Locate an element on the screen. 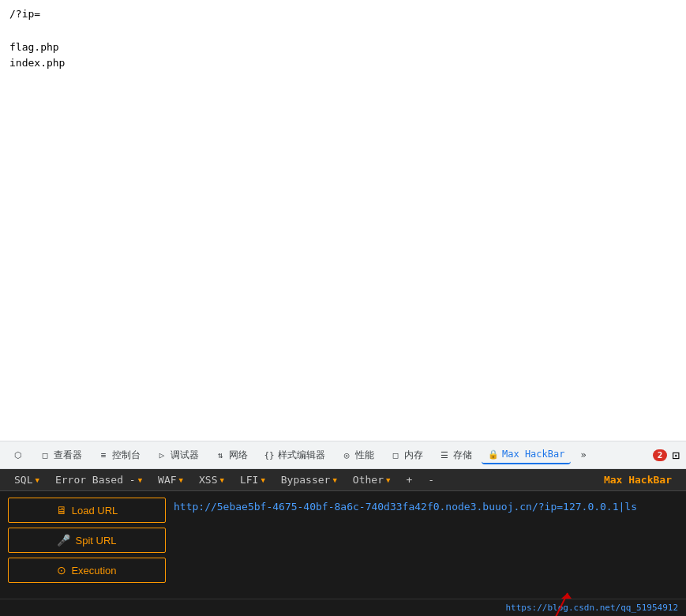 This screenshot has width=686, height=616. buttons-column: 🖥 Load URL 🎤 Spit URL ⊙ Execution is located at coordinates (87, 540).